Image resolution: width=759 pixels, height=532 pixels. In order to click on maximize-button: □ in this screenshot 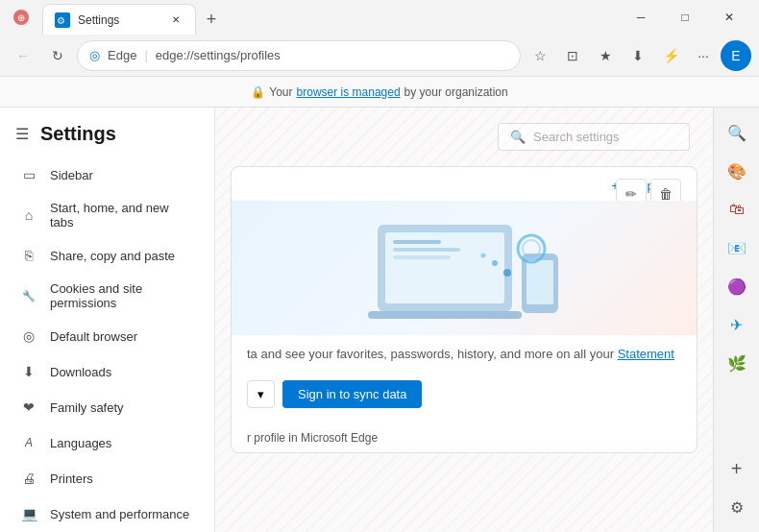, I will do `click(685, 17)`.